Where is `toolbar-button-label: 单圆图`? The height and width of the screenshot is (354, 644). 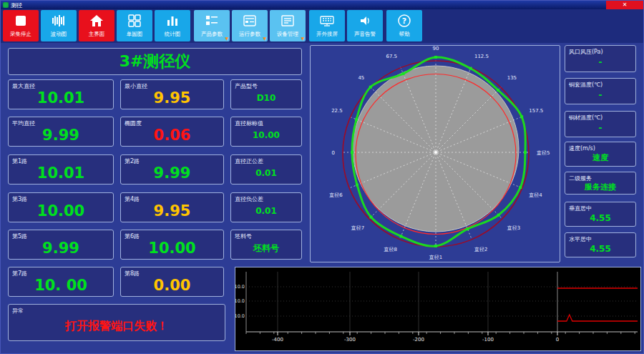
toolbar-button-label: 单圆图 is located at coordinates (135, 34).